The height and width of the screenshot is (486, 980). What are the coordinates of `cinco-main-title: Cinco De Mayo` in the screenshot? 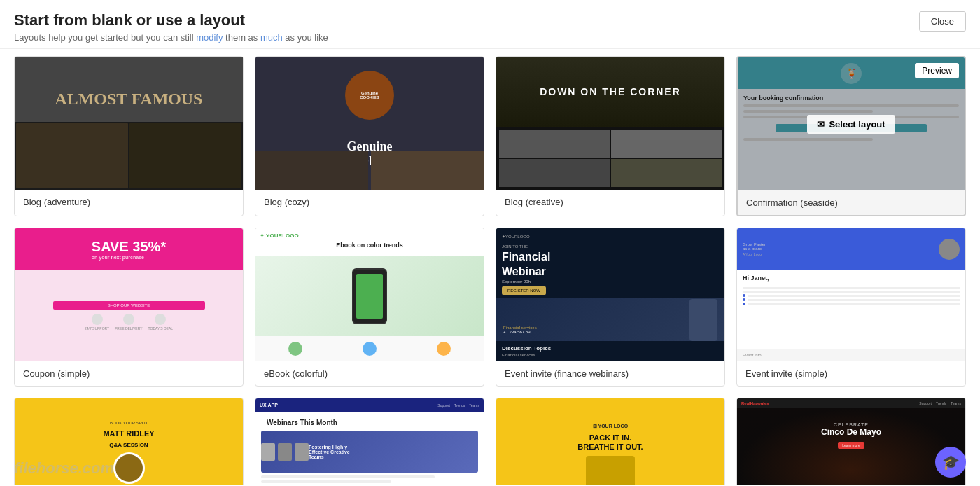 It's located at (851, 432).